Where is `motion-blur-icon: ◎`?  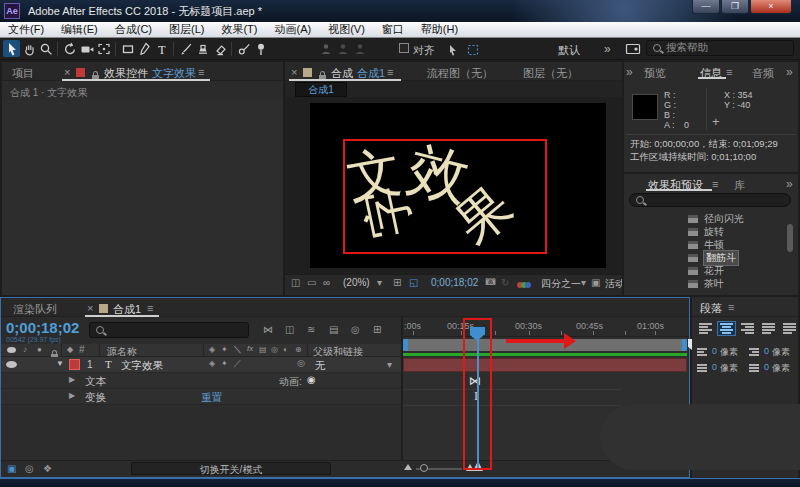
motion-blur-icon: ◎ is located at coordinates (356, 330).